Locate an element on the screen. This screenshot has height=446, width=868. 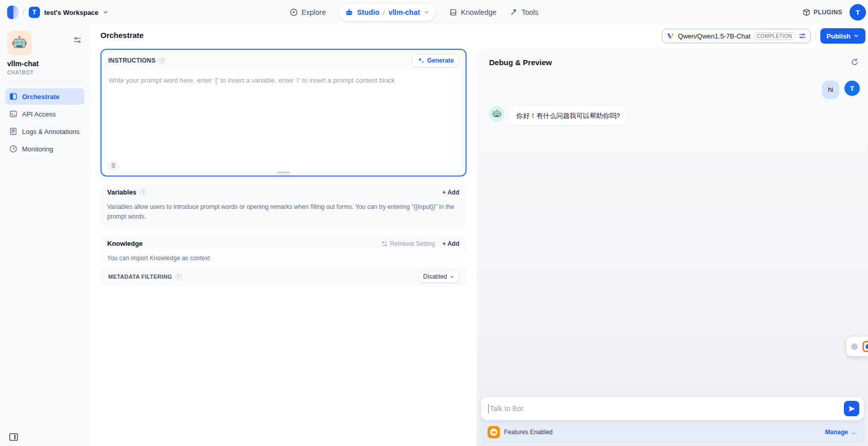
resize-handle is located at coordinates (284, 172).